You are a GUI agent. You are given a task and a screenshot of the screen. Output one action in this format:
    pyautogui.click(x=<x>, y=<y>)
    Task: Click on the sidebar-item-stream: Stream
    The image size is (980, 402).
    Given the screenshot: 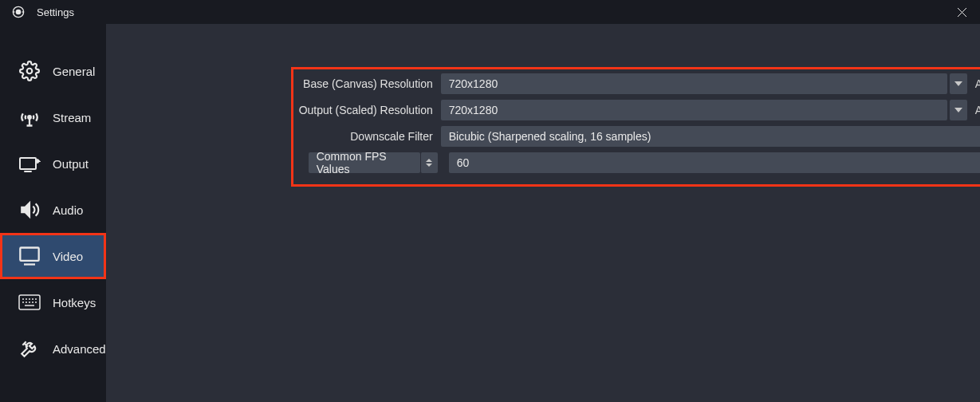 What is the action you would take?
    pyautogui.click(x=53, y=117)
    